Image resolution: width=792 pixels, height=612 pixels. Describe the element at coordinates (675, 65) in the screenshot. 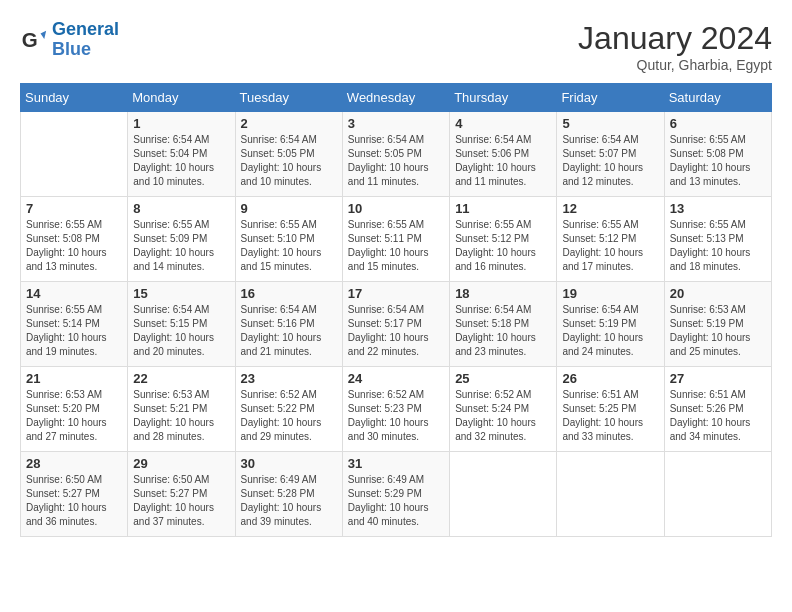

I see `location: Qutur, Gharbia, Egypt` at that location.